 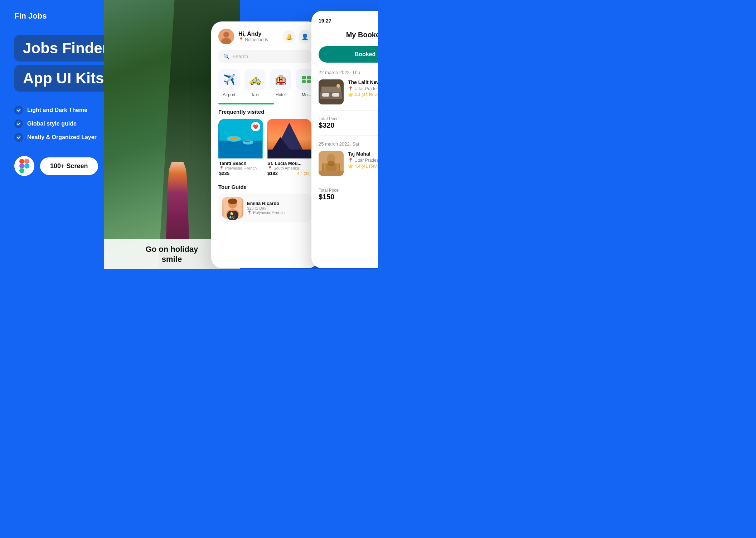 What do you see at coordinates (241, 163) in the screenshot?
I see `tahiti-name: Tahiti Beach` at bounding box center [241, 163].